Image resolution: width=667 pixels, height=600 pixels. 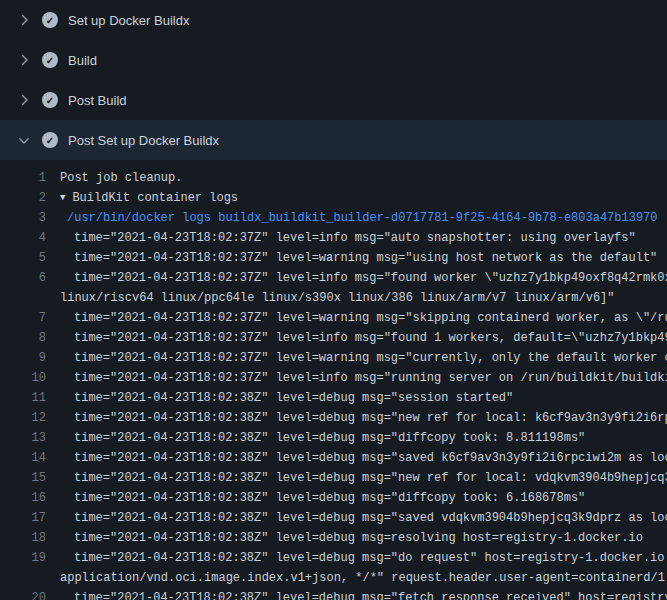 What do you see at coordinates (356, 198) in the screenshot?
I see `log-group-toggle: ▼BuildKit container logs` at bounding box center [356, 198].